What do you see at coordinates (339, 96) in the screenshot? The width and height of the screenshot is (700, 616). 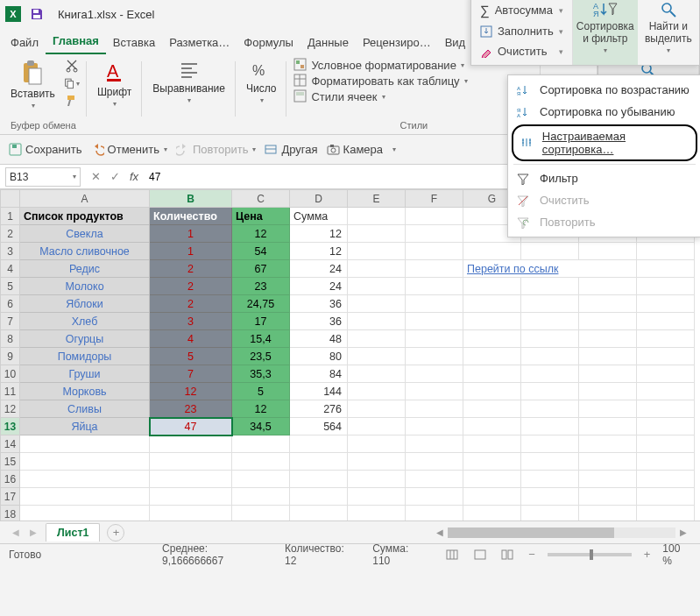 I see `cell-styles: Стили ячеек▾` at bounding box center [339, 96].